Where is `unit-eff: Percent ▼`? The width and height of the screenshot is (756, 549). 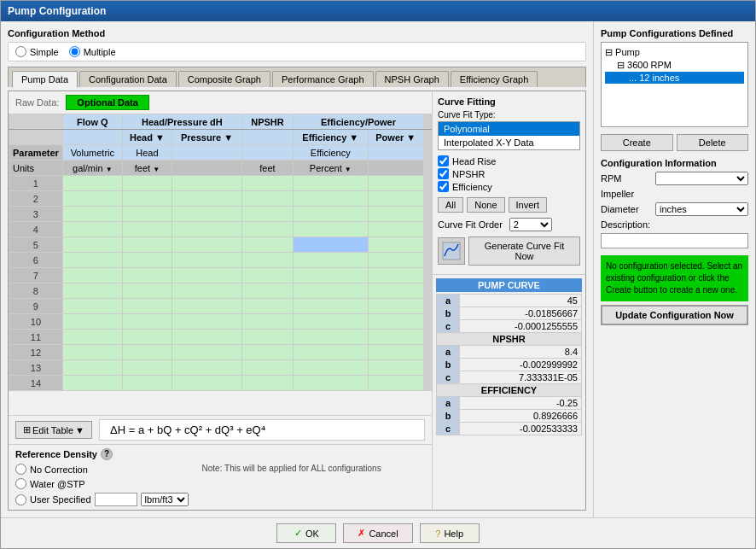 unit-eff: Percent ▼ is located at coordinates (330, 168).